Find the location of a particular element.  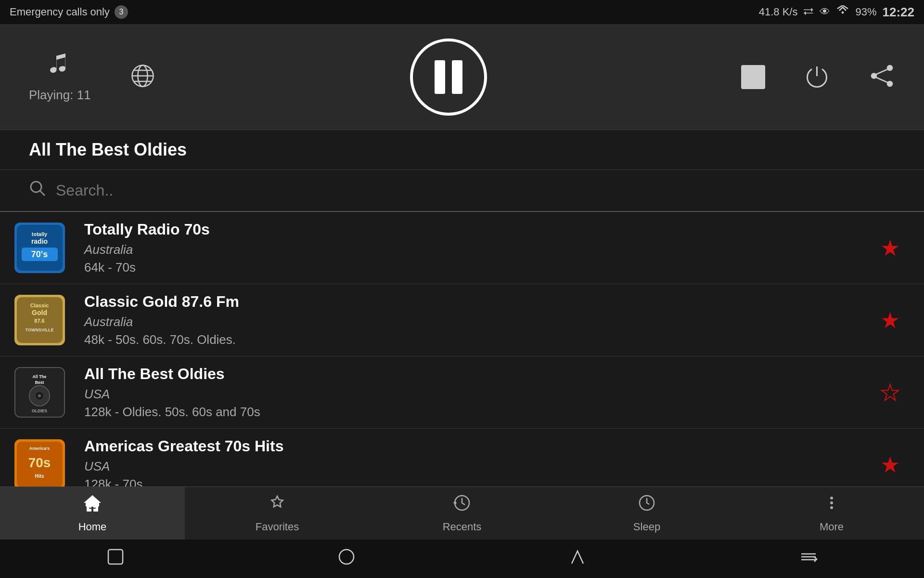

sleep-icon is located at coordinates (647, 505).